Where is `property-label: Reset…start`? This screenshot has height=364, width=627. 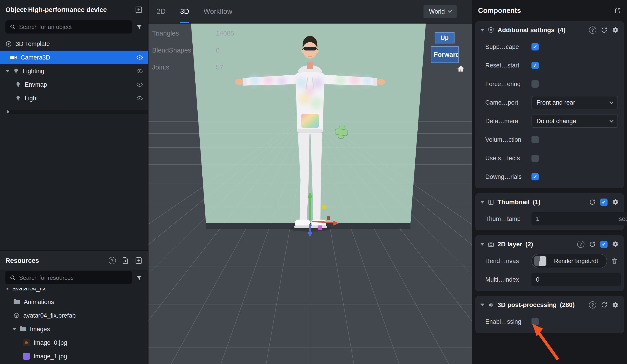
property-label: Reset…start is located at coordinates (508, 65).